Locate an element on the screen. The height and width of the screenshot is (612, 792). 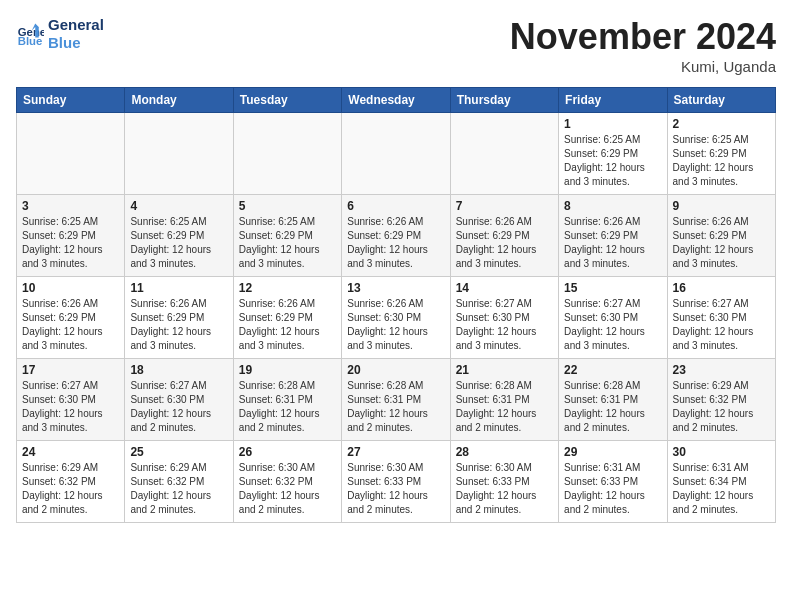
day-cell: 1Sunrise: 6:25 AMSunset: 6:29 PMDaylight… is located at coordinates (613, 154).